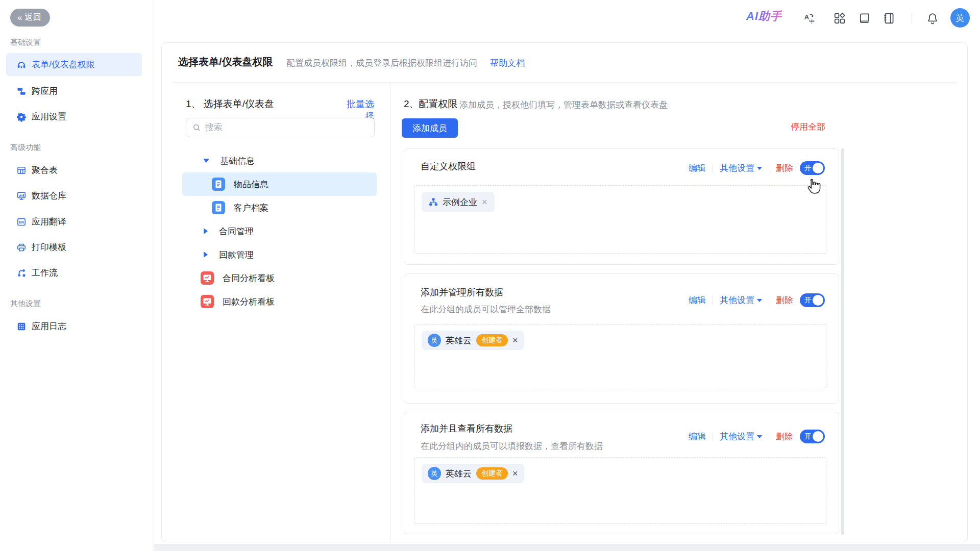 The image size is (980, 551). I want to click on sidebar-item-aggregate-table: 聚合表, so click(74, 170).